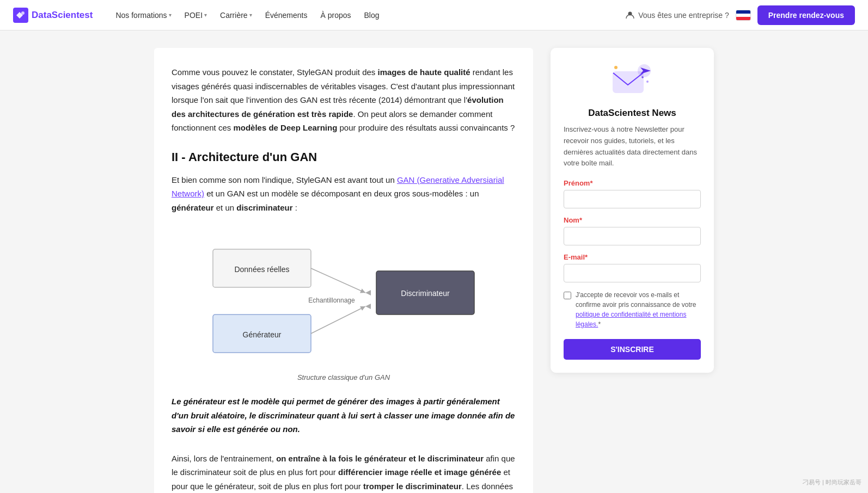  Describe the element at coordinates (740, 15) in the screenshot. I see `nav-right: Vous êtes une entreprise ? Prendre rende…` at that location.